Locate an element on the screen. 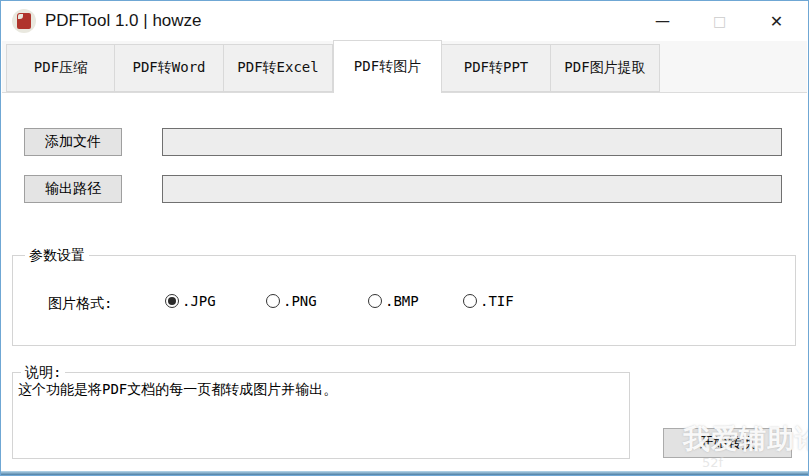 The image size is (809, 476). radio-label: .JPG is located at coordinates (199, 301).